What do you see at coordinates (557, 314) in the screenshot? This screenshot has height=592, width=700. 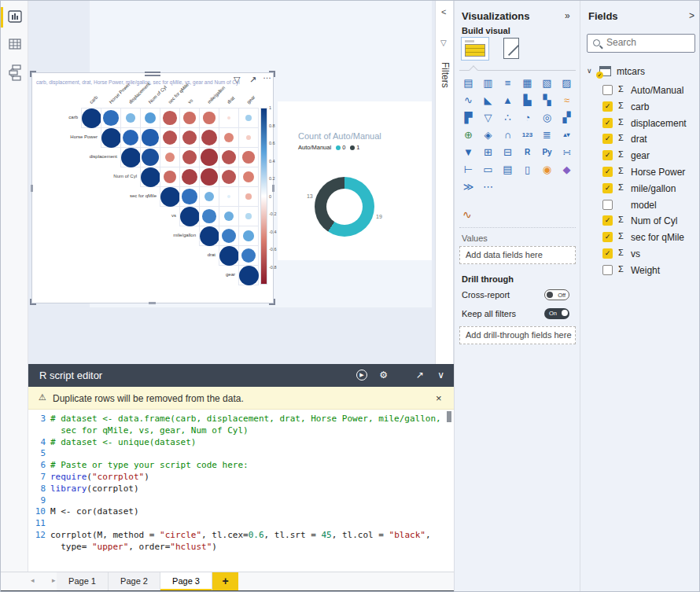 I see `keep-all-filters-toggle: On` at bounding box center [557, 314].